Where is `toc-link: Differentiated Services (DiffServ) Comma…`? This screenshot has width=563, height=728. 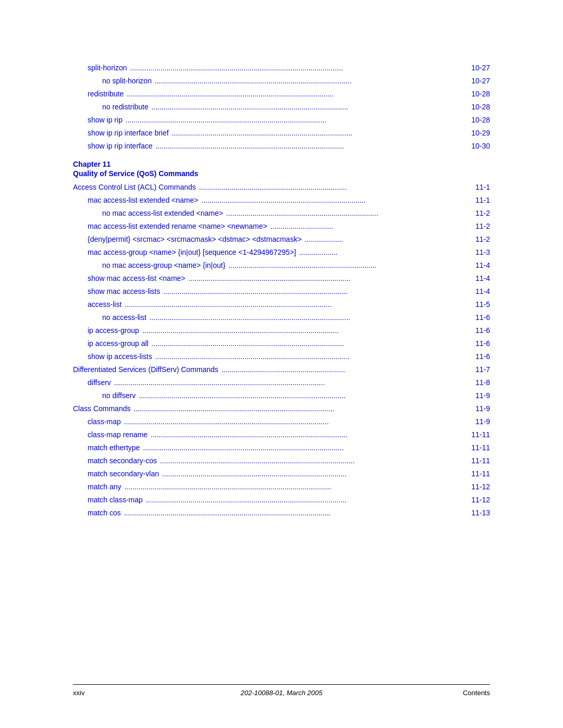 toc-link: Differentiated Services (DiffServ) Comma… is located at coordinates (146, 370).